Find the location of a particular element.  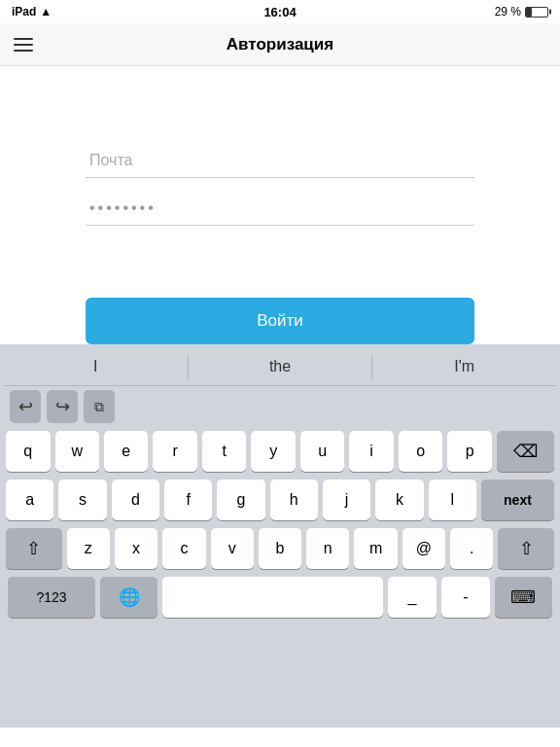

key-k: k is located at coordinates (399, 500).